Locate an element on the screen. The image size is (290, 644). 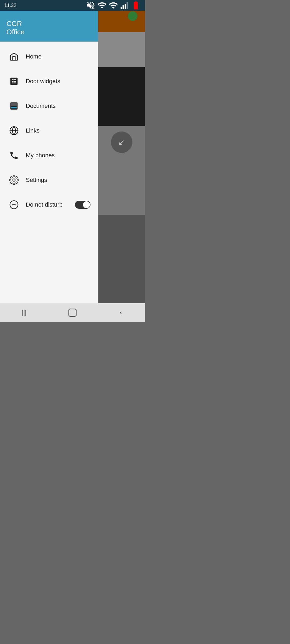
home-nav-icon is located at coordinates (73, 313).